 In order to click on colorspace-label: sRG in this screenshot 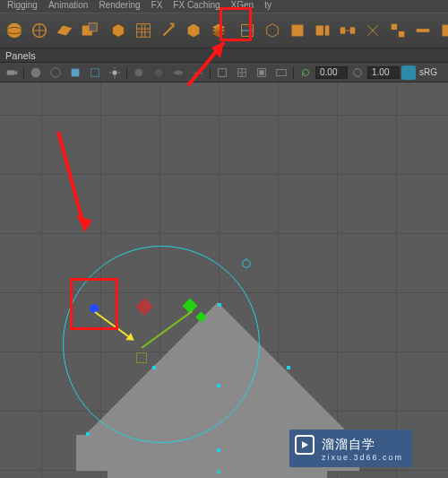, I will do `click(428, 72)`.